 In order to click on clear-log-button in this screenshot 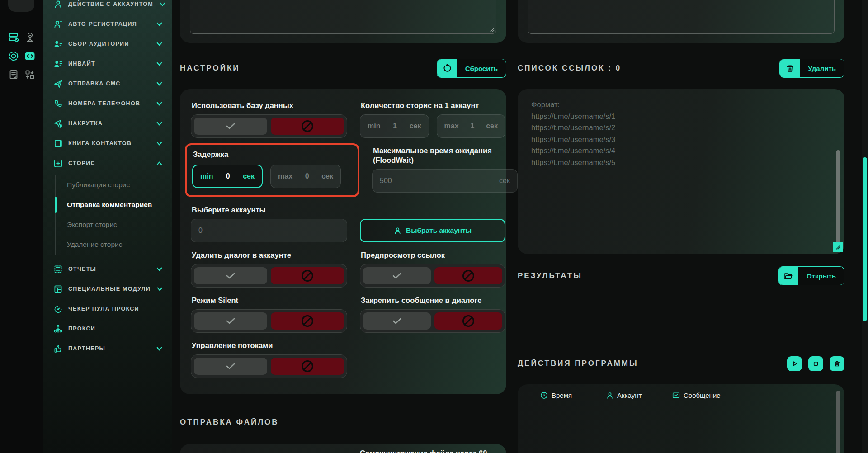, I will do `click(837, 363)`.